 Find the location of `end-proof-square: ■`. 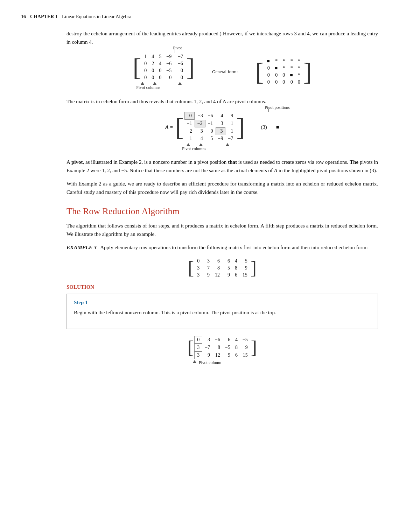

end-proof-square: ■ is located at coordinates (278, 127).